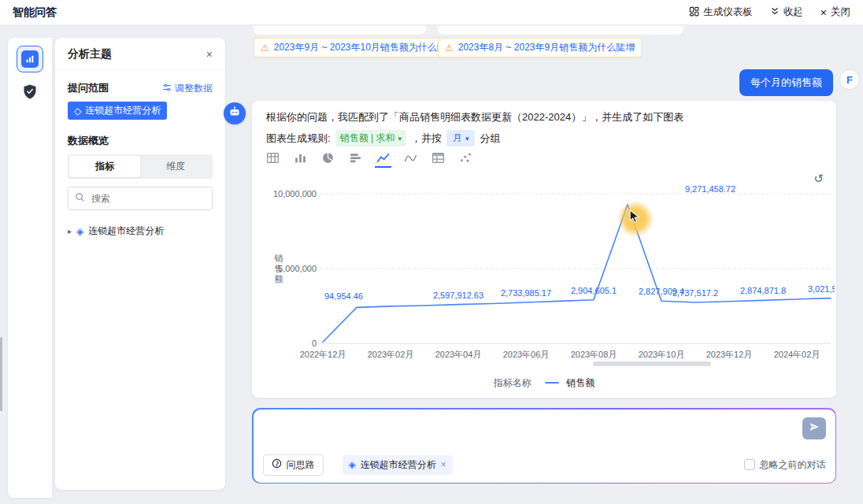 The width and height of the screenshot is (863, 504). I want to click on app-title: 智能问答, so click(35, 13).